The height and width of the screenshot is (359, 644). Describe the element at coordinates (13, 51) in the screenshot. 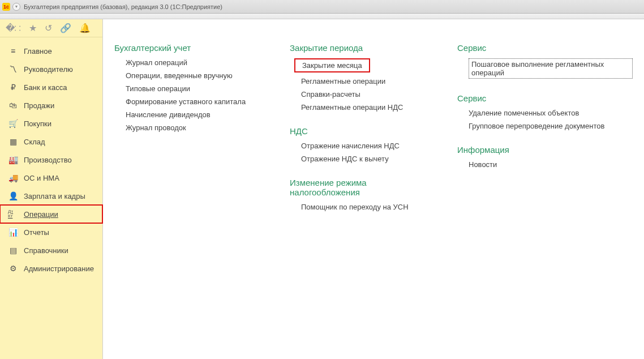

I see `menu-icon: ≡` at that location.